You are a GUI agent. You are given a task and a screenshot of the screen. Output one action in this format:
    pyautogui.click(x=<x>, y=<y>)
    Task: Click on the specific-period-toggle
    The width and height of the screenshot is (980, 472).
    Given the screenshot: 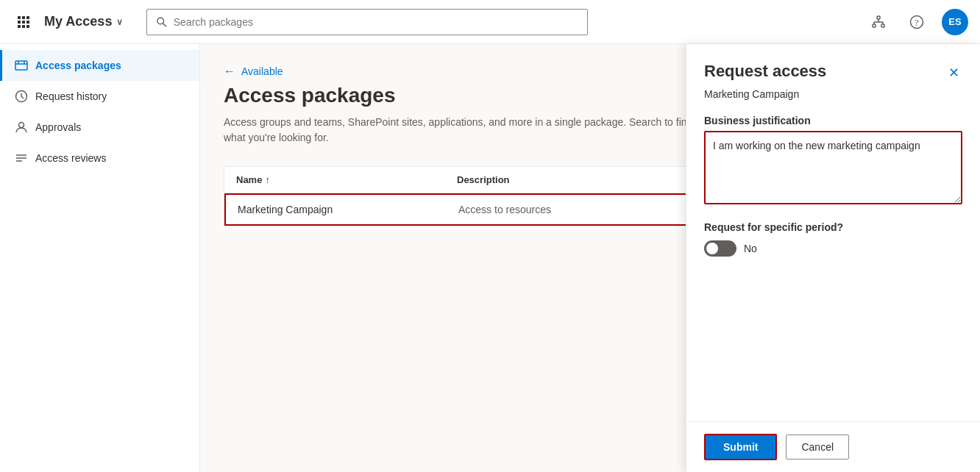 What is the action you would take?
    pyautogui.click(x=720, y=248)
    